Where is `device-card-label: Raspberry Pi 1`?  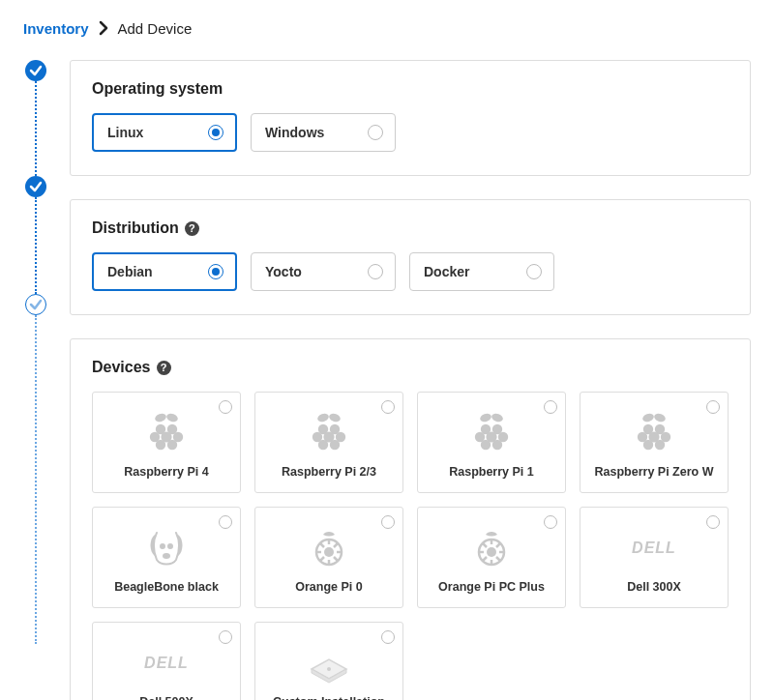
device-card-label: Raspberry Pi 1 is located at coordinates (491, 472).